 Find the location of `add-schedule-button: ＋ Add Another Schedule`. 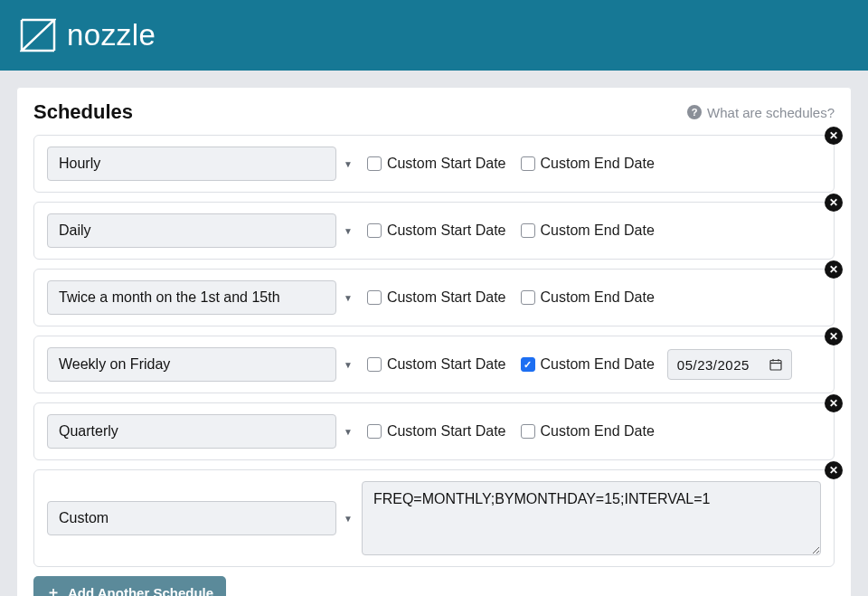

add-schedule-button: ＋ Add Another Schedule is located at coordinates (130, 586).